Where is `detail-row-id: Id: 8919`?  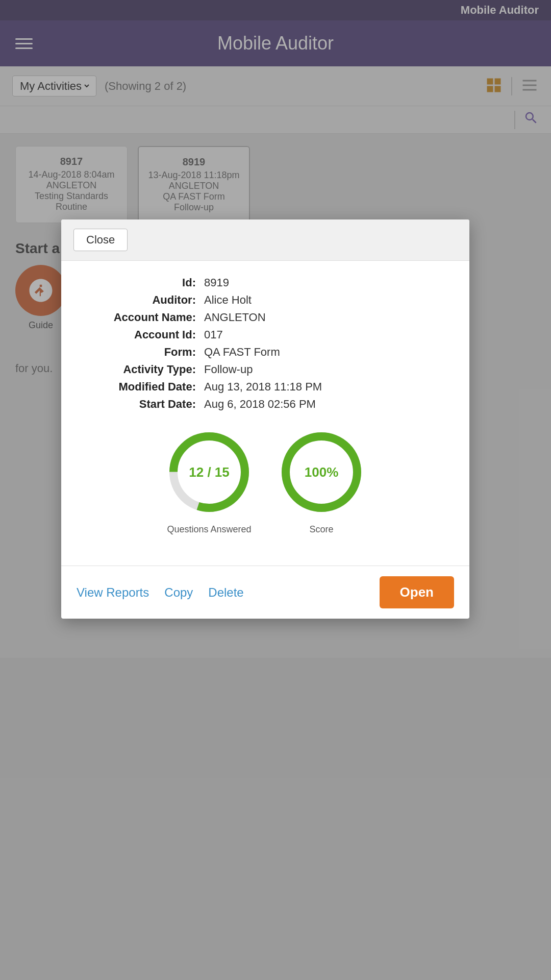 detail-row-id: Id: 8919 is located at coordinates (265, 283).